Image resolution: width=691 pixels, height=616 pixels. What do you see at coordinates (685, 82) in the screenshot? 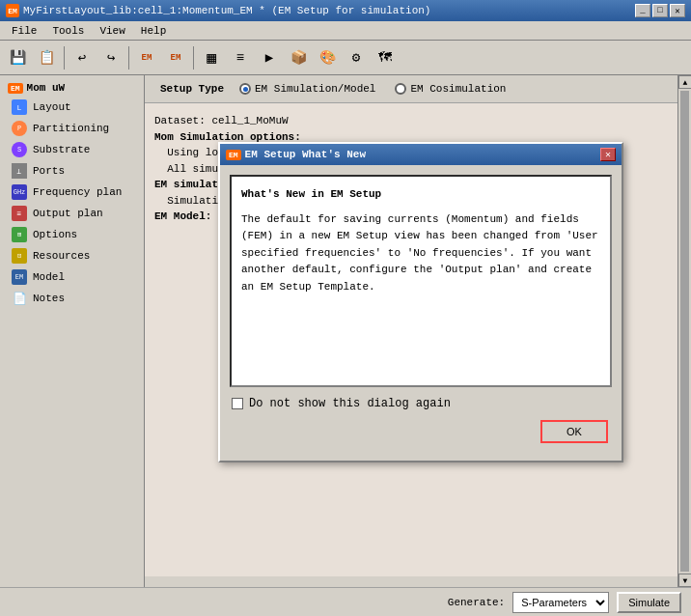
I see `scroll-up-arrow: ▲` at bounding box center [685, 82].